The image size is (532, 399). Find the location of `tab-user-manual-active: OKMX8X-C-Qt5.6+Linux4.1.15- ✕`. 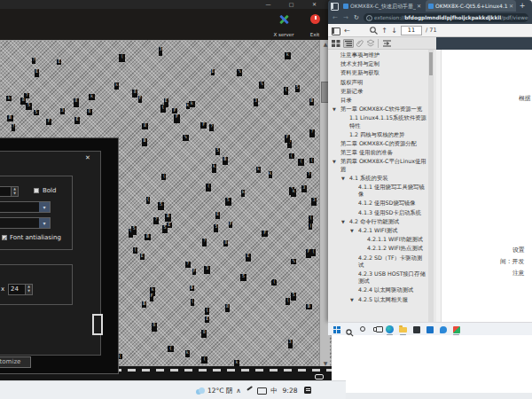

tab-user-manual-active: OKMX8X-C-Qt5.6+Linux4.1.15- ✕ is located at coordinates (471, 5).